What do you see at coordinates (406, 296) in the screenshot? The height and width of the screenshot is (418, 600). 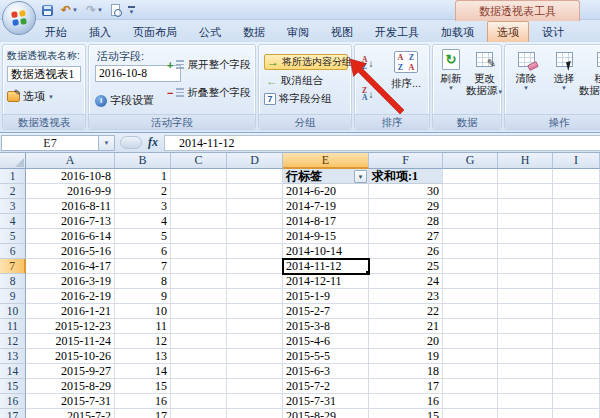 I see `cell-F9: 23` at bounding box center [406, 296].